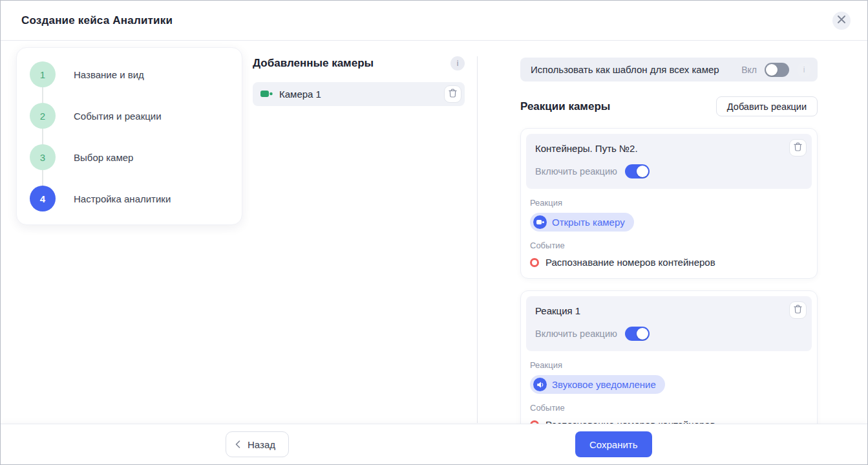  What do you see at coordinates (540, 222) in the screenshot?
I see `camera-icon` at bounding box center [540, 222].